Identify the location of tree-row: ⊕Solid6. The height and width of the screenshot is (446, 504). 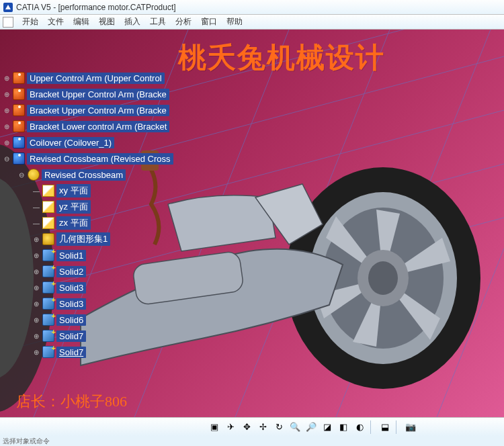
(88, 320).